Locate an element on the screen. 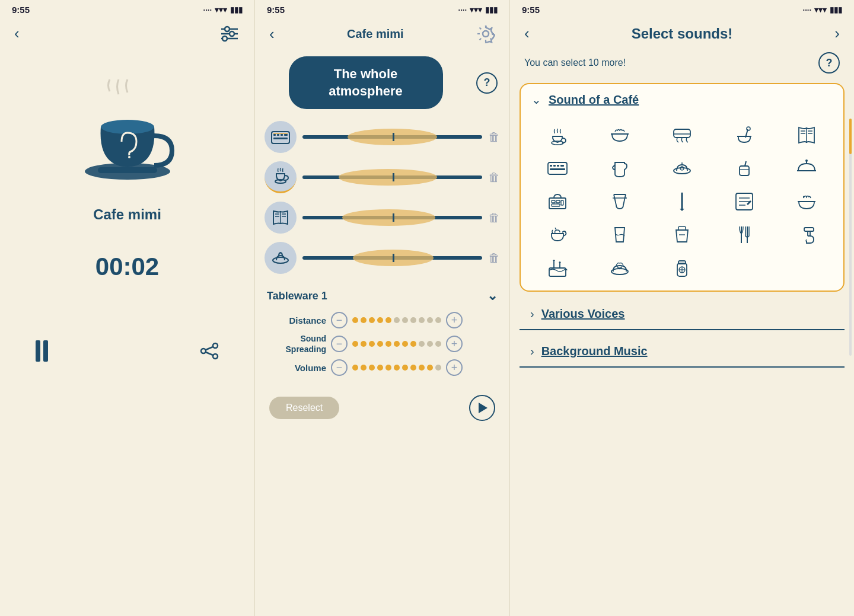 Image resolution: width=854 pixels, height=616 pixels. status-icons-left: ···· ▾▾▾ ▮▮▮ is located at coordinates (223, 9).